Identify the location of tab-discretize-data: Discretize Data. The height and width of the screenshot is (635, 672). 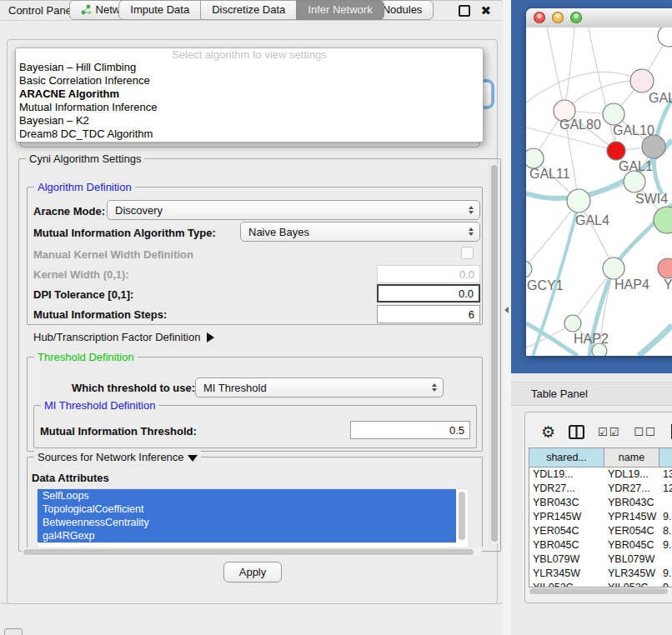
(248, 10).